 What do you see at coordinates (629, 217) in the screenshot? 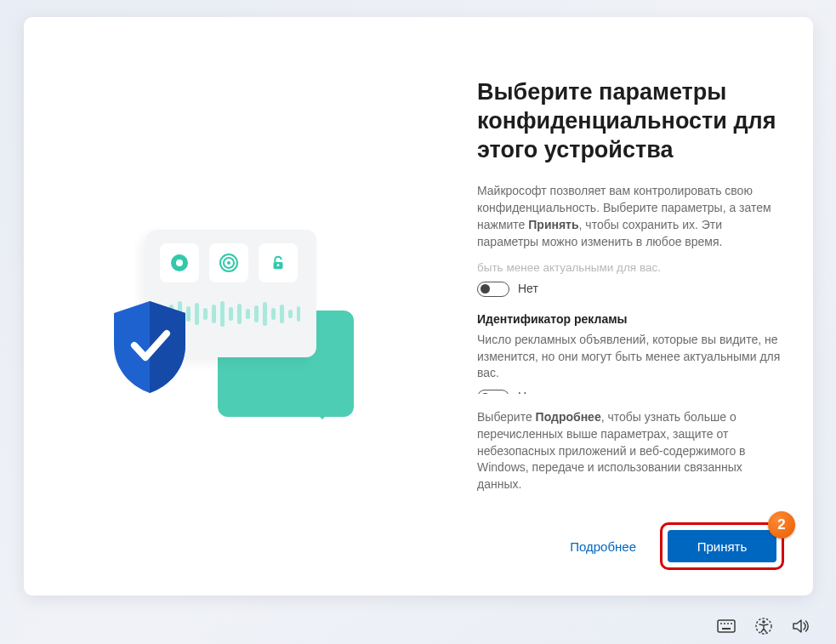
I see `intro-text: Майкрософт позволяет вам контролировать …` at bounding box center [629, 217].